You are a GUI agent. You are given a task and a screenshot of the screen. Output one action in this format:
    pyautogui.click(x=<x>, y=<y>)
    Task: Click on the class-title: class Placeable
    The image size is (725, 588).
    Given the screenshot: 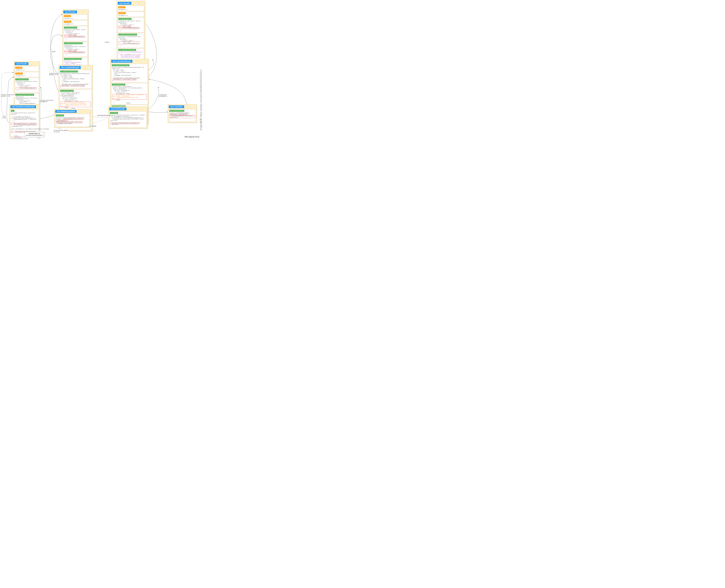 What is the action you would take?
    pyautogui.click(x=22, y=64)
    